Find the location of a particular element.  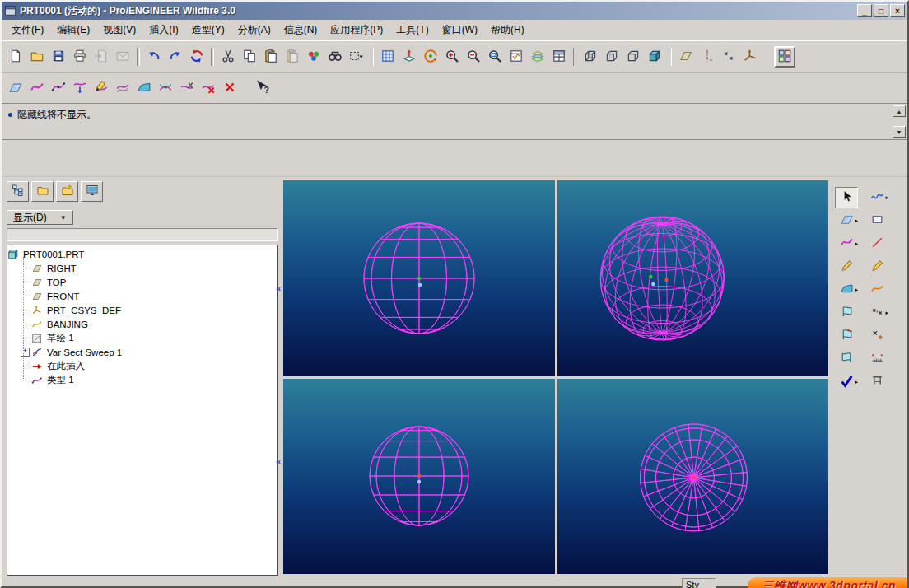

print-button is located at coordinates (80, 57).